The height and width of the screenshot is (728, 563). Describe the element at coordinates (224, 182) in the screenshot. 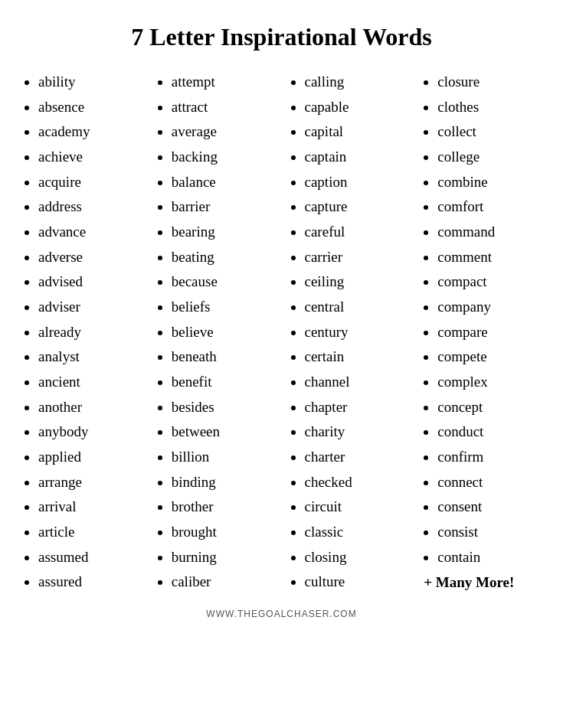

I see `list-item: balance` at that location.